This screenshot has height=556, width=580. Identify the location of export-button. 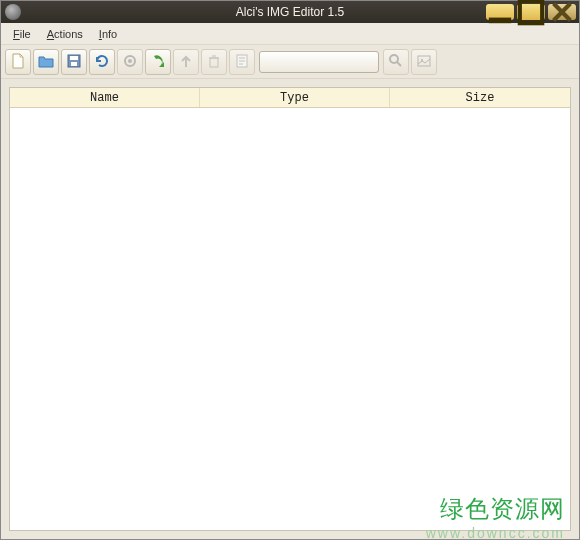
(186, 62).